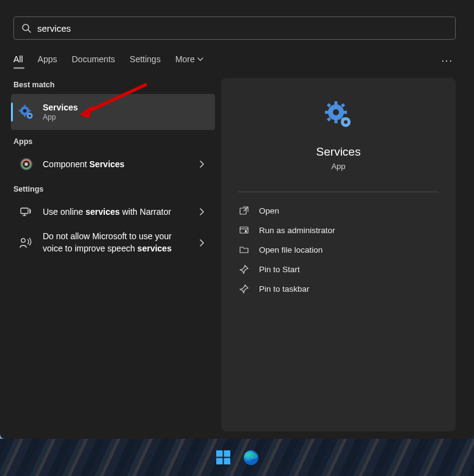  I want to click on start-button, so click(223, 458).